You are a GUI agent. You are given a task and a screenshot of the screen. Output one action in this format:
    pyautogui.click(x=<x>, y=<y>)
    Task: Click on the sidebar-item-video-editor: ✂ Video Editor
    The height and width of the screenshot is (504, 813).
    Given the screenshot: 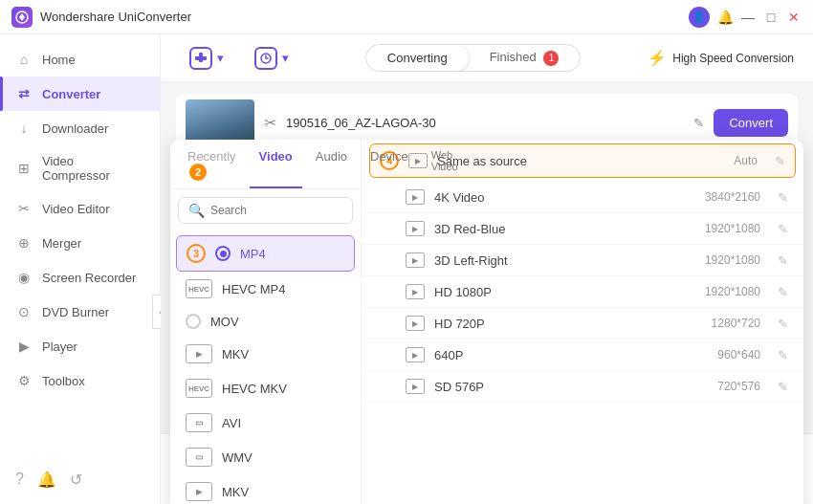 What is the action you would take?
    pyautogui.click(x=80, y=208)
    